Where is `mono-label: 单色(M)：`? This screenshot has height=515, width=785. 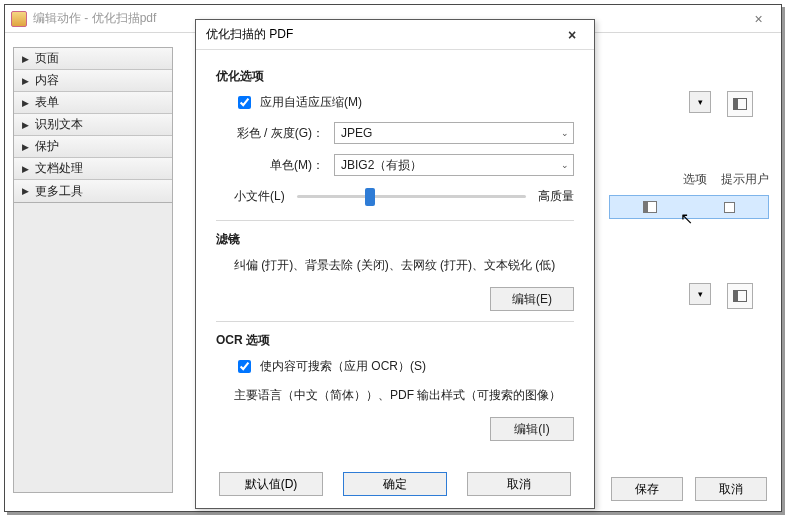 mono-label: 单色(M)： is located at coordinates (279, 166).